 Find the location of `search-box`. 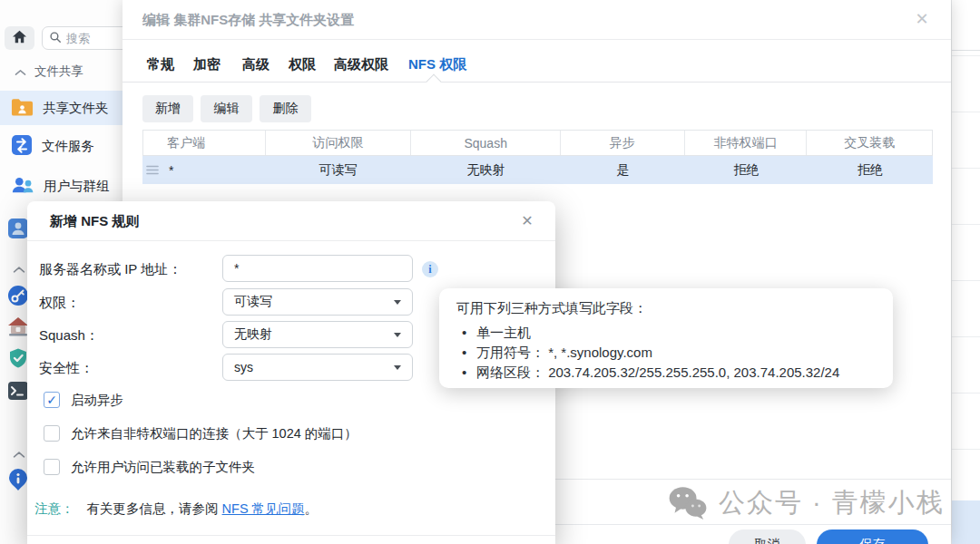

search-box is located at coordinates (85, 38).